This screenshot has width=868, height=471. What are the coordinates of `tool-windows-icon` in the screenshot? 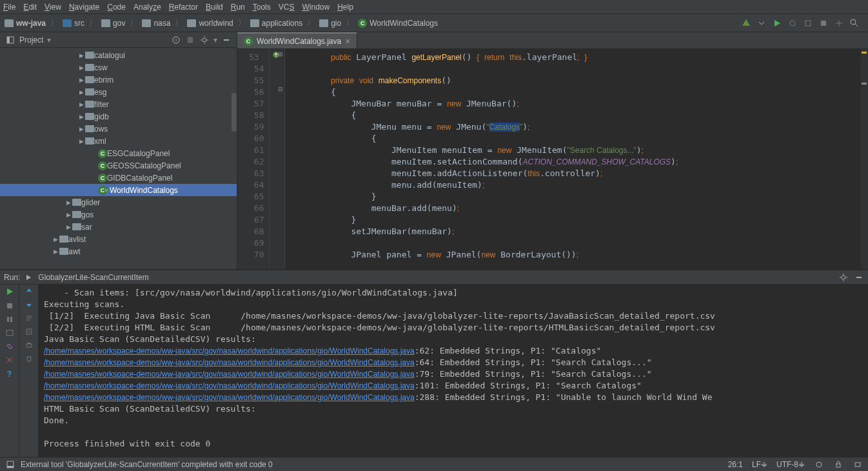 It's located at (10, 465).